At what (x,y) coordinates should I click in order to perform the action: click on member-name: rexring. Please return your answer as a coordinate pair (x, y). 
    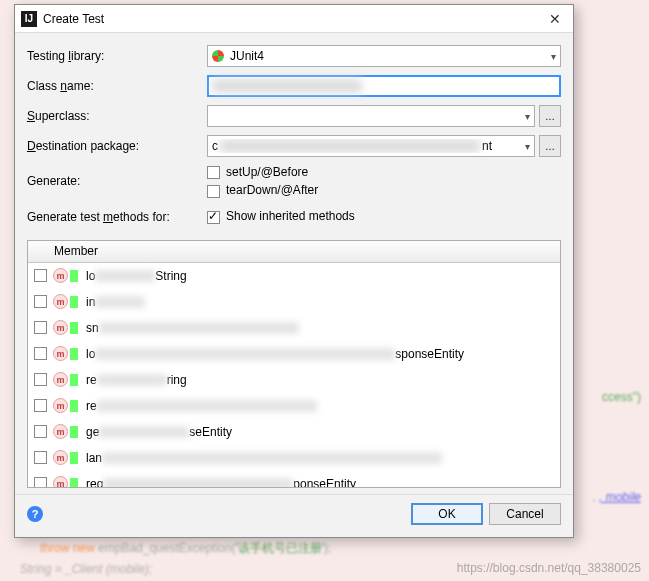
    Looking at the image, I should click on (136, 380).